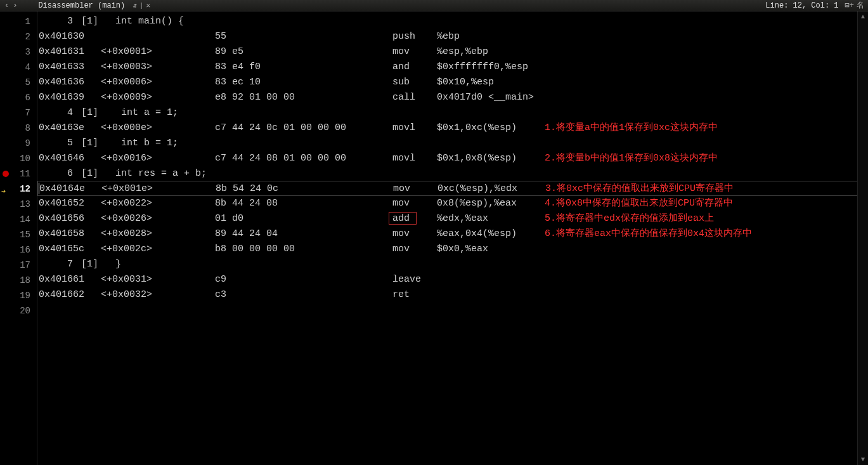 Image resolution: width=868 pixels, height=465 pixels. Describe the element at coordinates (850, 5) in the screenshot. I see `toolbar-icon-1: ⊟+` at that location.